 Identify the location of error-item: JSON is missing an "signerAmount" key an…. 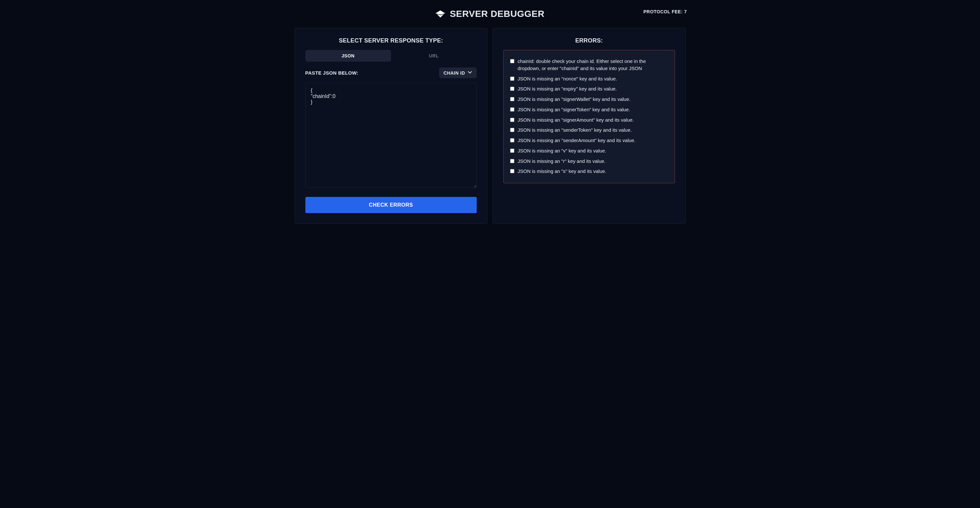
(589, 120).